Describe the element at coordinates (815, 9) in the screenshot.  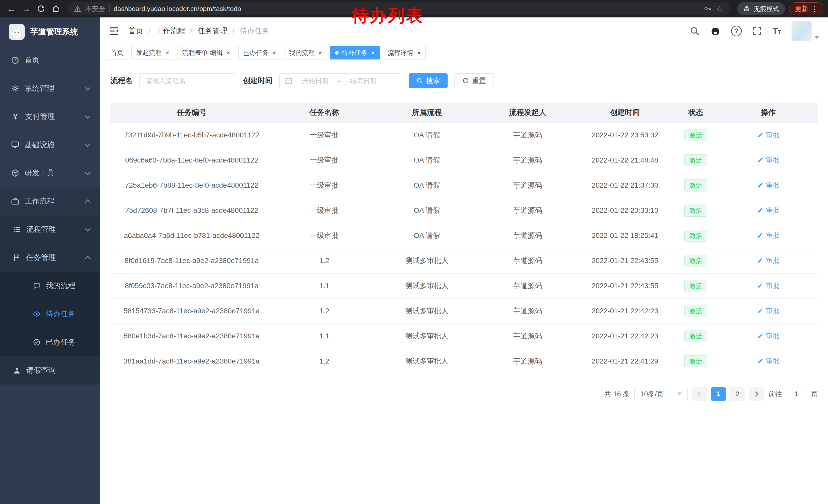
I see `kebab-menu-icon: ⋮` at that location.